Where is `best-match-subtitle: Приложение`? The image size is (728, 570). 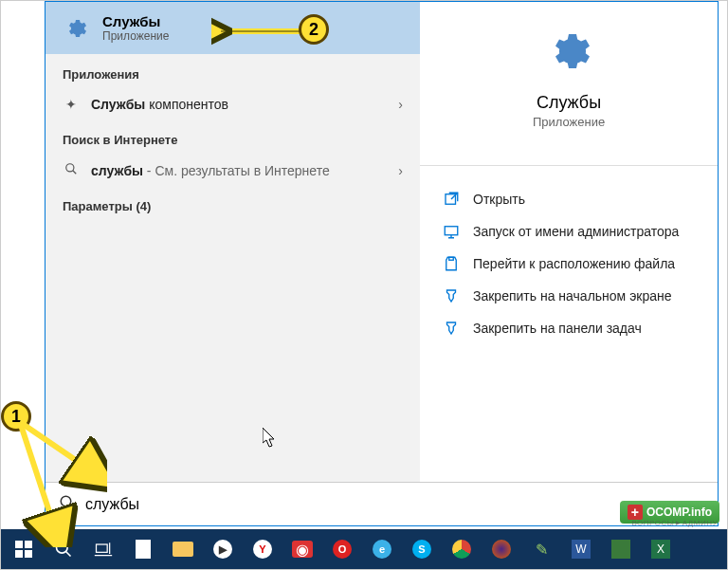
best-match-subtitle: Приложение is located at coordinates (136, 36).